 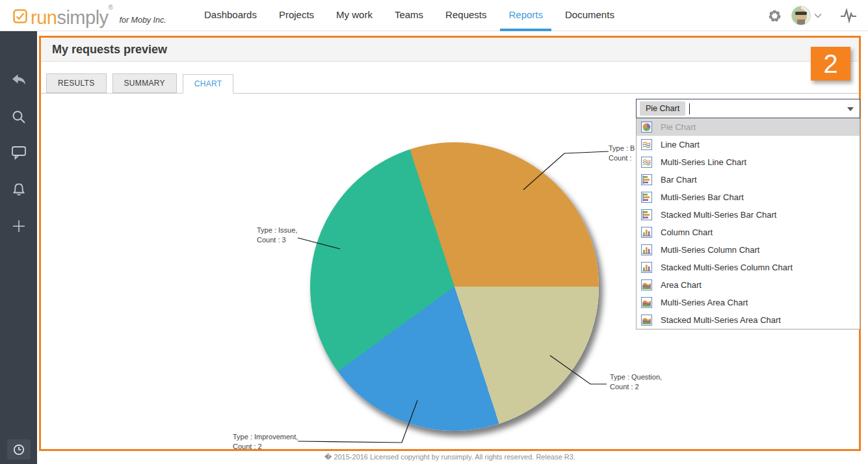 What do you see at coordinates (354, 16) in the screenshot?
I see `nav-item-my-work: My work` at bounding box center [354, 16].